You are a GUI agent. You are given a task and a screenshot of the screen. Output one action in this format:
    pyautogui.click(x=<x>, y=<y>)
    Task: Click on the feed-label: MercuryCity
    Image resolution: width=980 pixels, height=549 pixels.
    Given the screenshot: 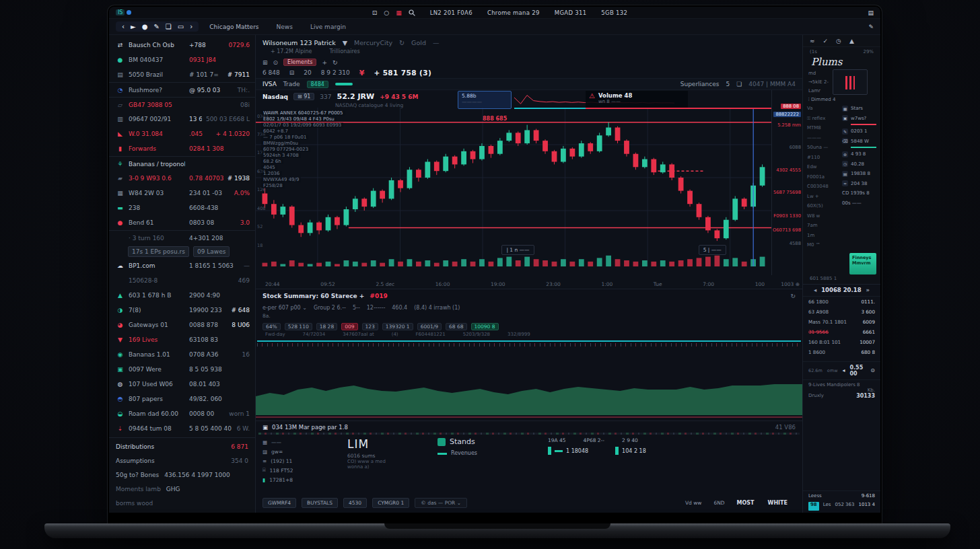 What is the action you would take?
    pyautogui.click(x=373, y=43)
    